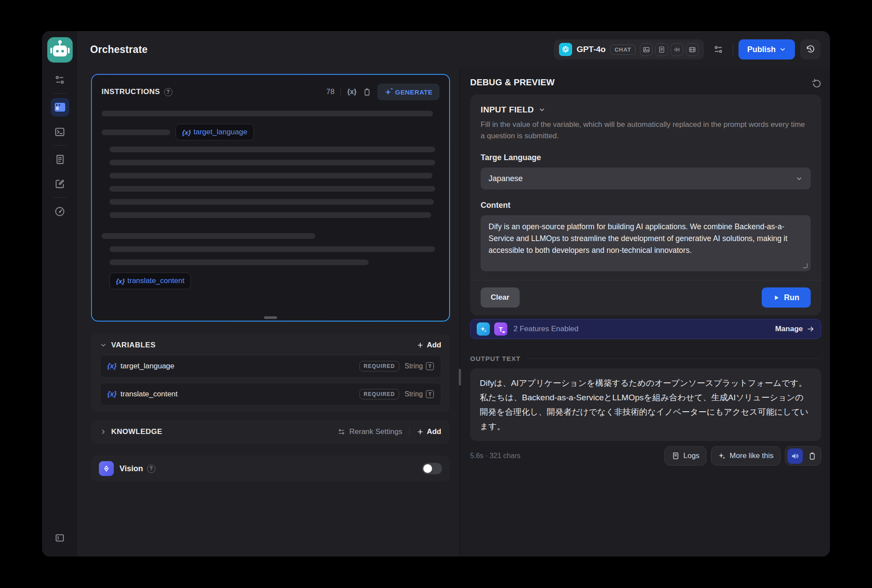 The height and width of the screenshot is (588, 872). What do you see at coordinates (500, 298) in the screenshot?
I see `clear-button: Clear` at bounding box center [500, 298].